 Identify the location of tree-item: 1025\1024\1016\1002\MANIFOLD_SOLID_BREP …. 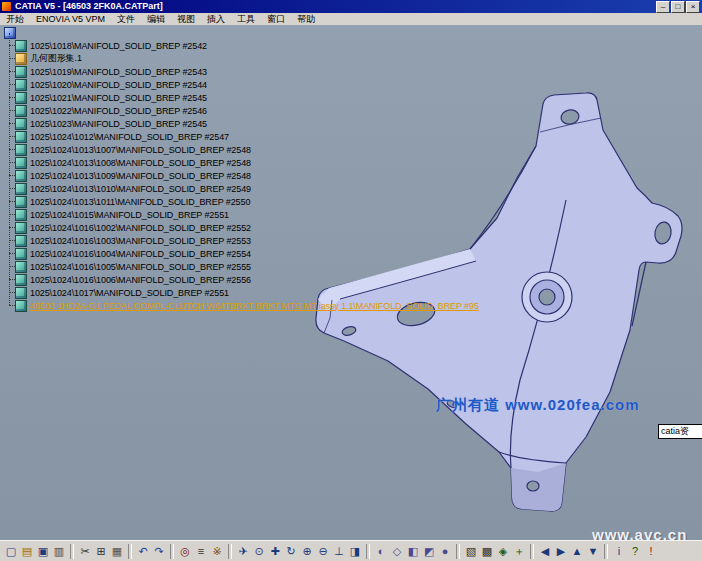
(244, 228).